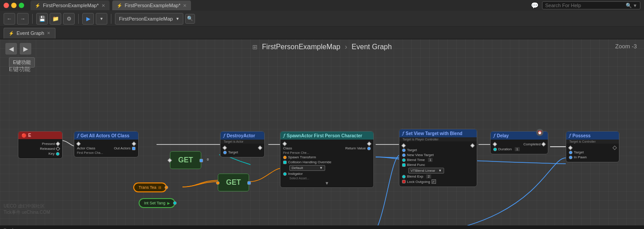  What do you see at coordinates (346, 47) in the screenshot?
I see `breadcrumb-arrow: ›` at bounding box center [346, 47].